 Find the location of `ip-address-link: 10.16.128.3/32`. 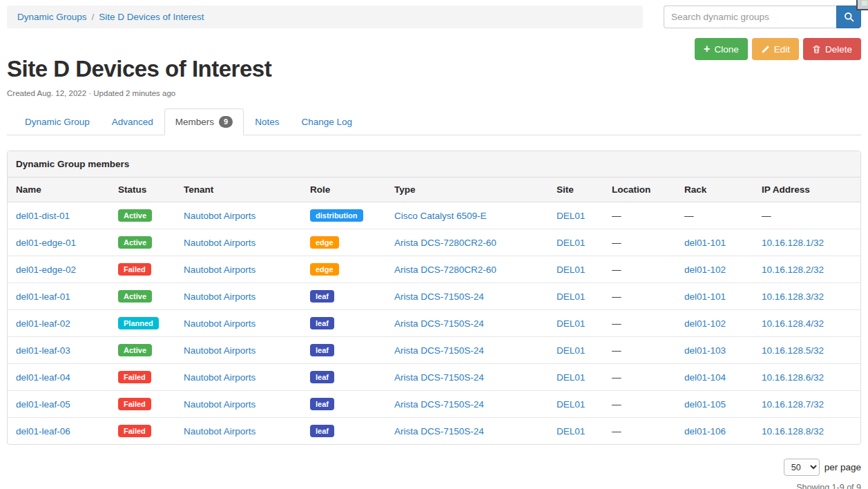

ip-address-link: 10.16.128.3/32 is located at coordinates (793, 297).